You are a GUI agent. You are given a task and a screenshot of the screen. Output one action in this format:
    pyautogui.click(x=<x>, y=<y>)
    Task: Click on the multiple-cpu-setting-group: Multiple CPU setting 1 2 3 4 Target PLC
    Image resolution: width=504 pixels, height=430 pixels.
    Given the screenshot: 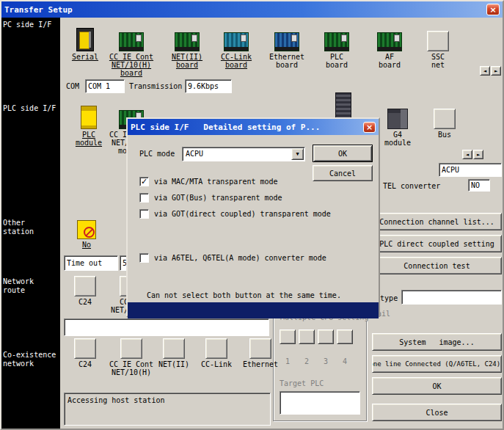 What is the action you would take?
    pyautogui.click(x=320, y=369)
    